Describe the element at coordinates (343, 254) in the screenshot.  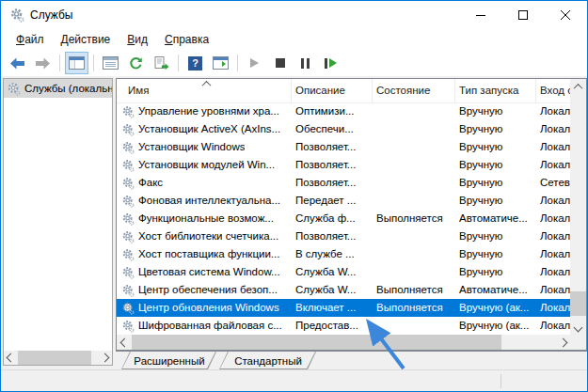
I see `table-row: Хост поставщика функции... В службе ... …` at that location.